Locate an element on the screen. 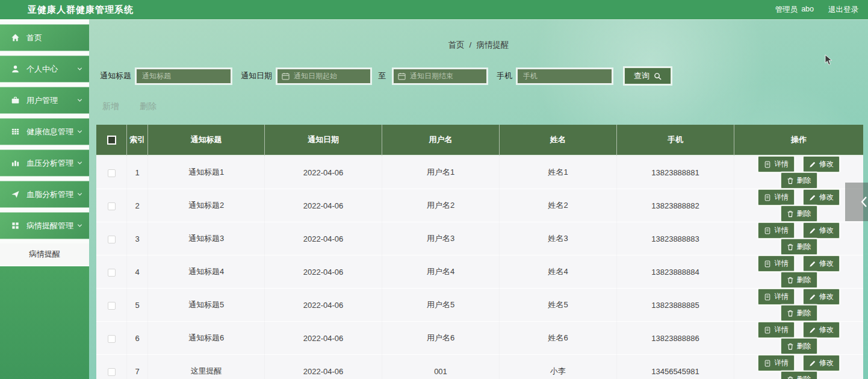 The height and width of the screenshot is (379, 868). date-end-input is located at coordinates (440, 76).